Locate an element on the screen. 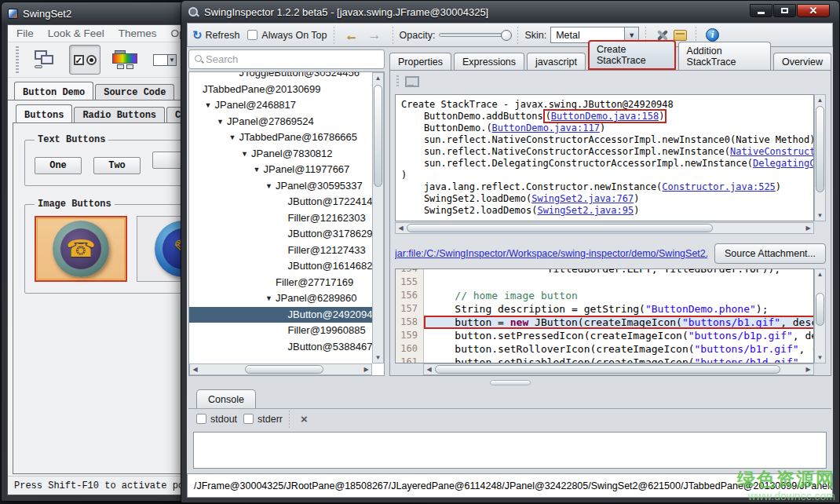 The height and width of the screenshot is (504, 840). tree-item: ▼JPanel@7830812 is located at coordinates (287, 154).